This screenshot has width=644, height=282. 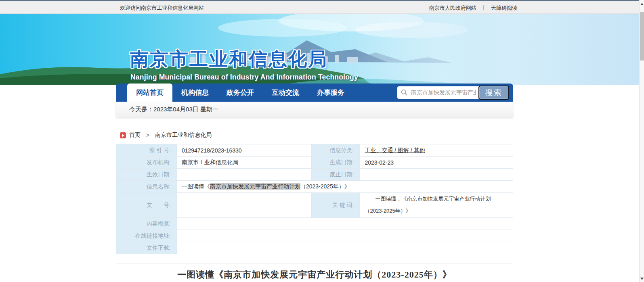 I want to click on info-name-label: 信息名称:, so click(x=147, y=187).